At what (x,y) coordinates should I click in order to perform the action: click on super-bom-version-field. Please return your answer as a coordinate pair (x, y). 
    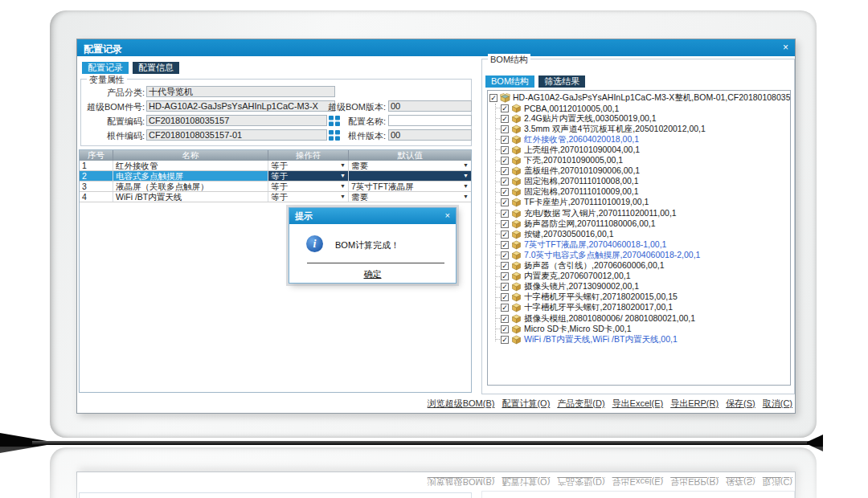
    Looking at the image, I should click on (430, 106).